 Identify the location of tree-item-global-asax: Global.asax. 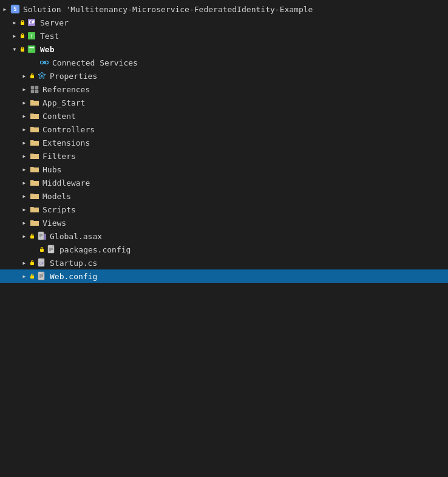
(224, 236).